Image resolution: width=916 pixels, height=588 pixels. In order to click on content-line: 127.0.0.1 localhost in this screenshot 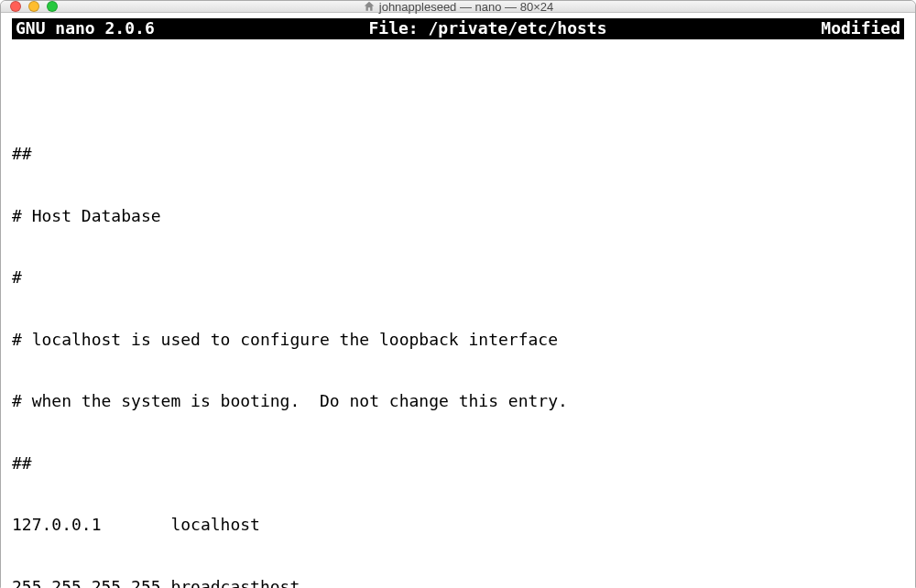, I will do `click(458, 526)`.